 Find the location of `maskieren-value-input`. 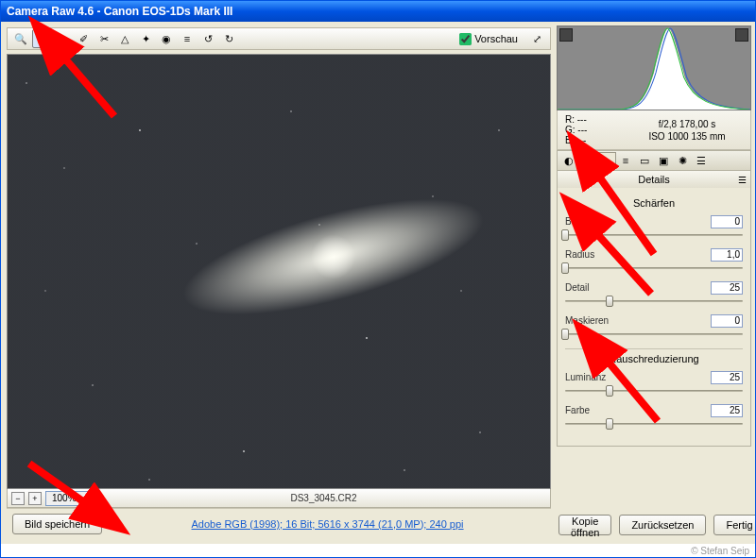

maskieren-value-input is located at coordinates (727, 321).